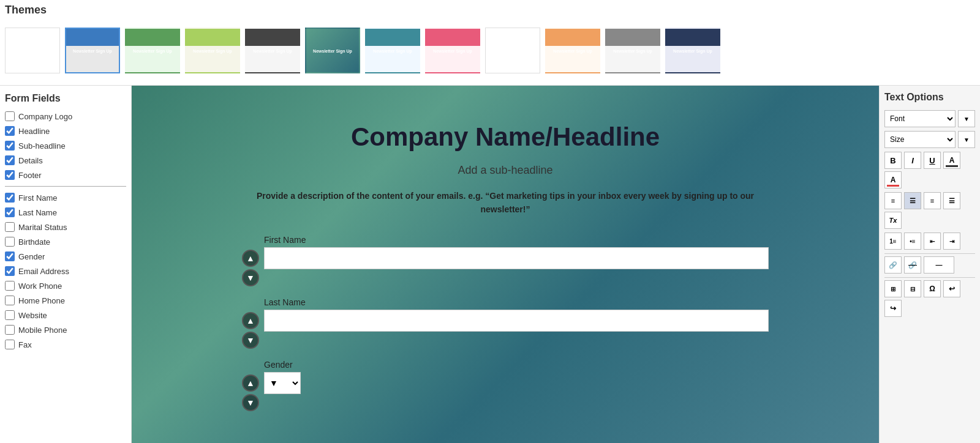 The height and width of the screenshot is (443, 980). What do you see at coordinates (913, 160) in the screenshot?
I see `italic-button: I` at bounding box center [913, 160].